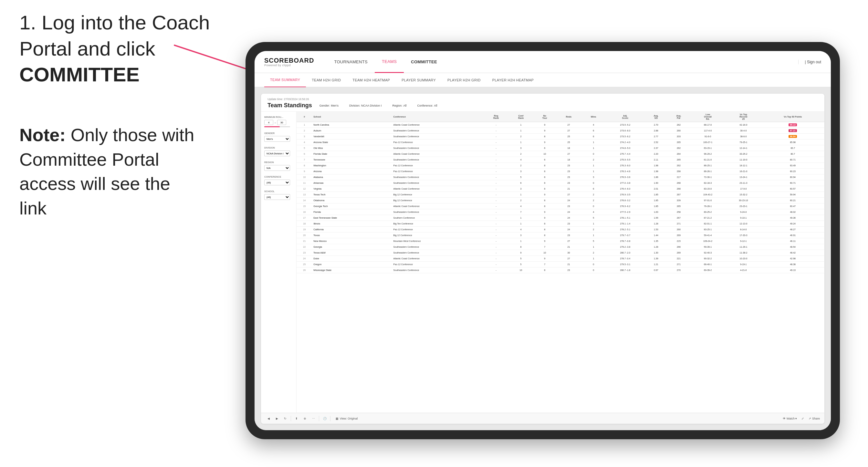  I want to click on col-avg-par: Avg.Par, so click(679, 117).